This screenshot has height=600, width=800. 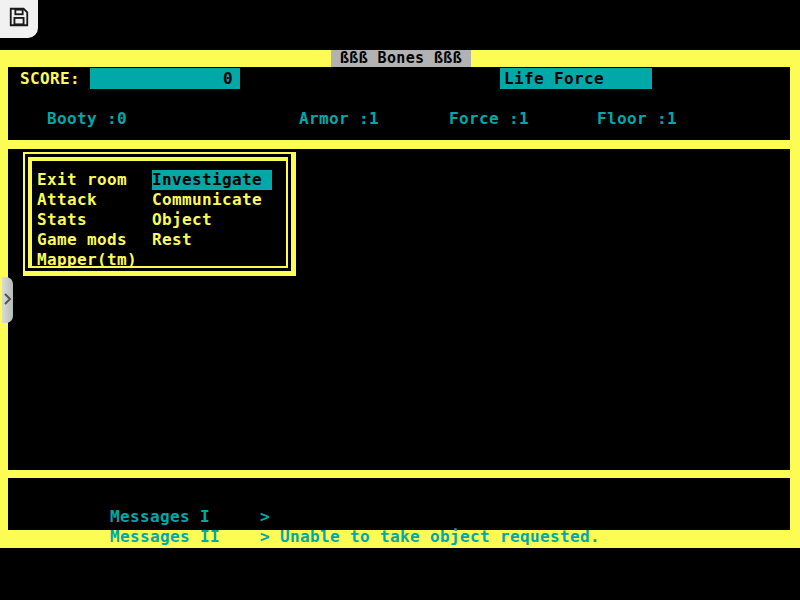 I want to click on save-button, so click(x=19, y=19).